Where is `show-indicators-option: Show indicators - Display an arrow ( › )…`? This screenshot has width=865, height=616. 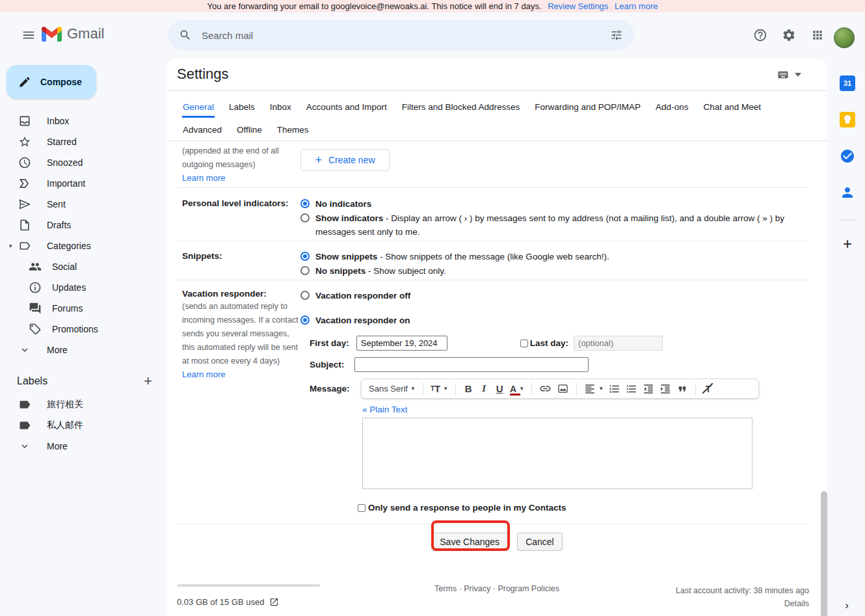
show-indicators-option: Show indicators - Display an arrow ( › )… is located at coordinates (554, 225).